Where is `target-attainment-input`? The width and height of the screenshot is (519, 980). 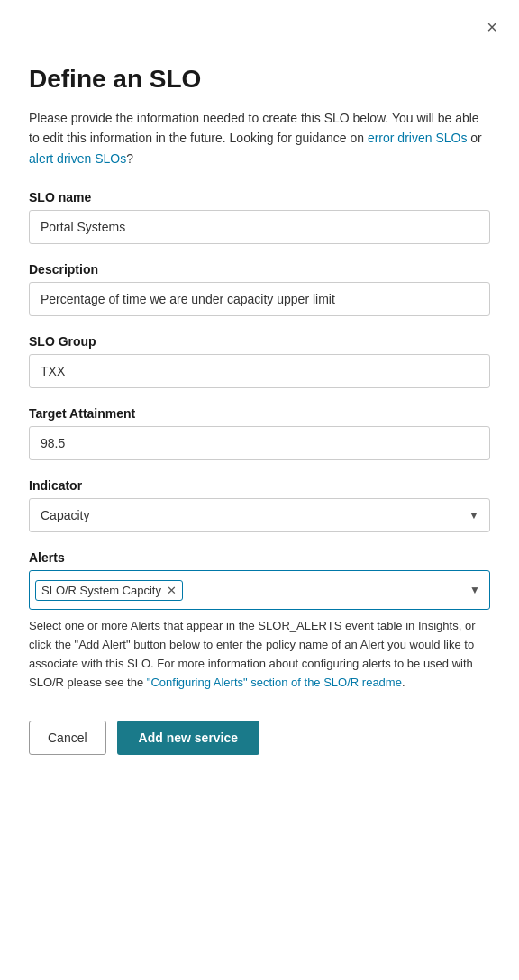
target-attainment-input is located at coordinates (260, 443).